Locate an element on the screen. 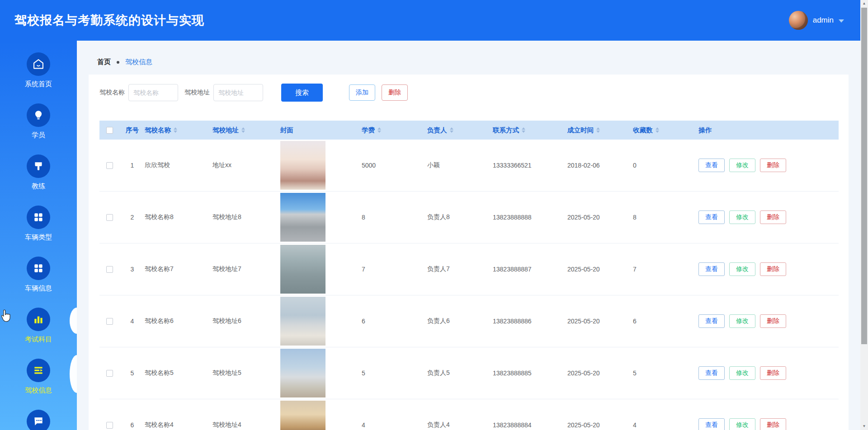 Image resolution: width=868 pixels, height=430 pixels. column-header-label: 成立时间 is located at coordinates (580, 130).